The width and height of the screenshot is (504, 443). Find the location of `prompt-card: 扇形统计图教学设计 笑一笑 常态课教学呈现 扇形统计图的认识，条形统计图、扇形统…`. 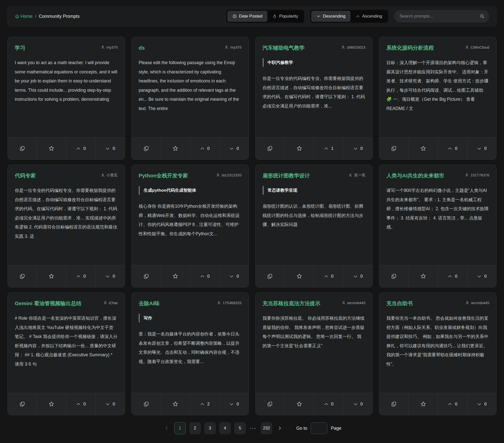

prompt-card: 扇形统计图教学设计 笑一笑 常态课教学呈现 扇形统计图的认识，条形统计图、扇形统… is located at coordinates (314, 226).